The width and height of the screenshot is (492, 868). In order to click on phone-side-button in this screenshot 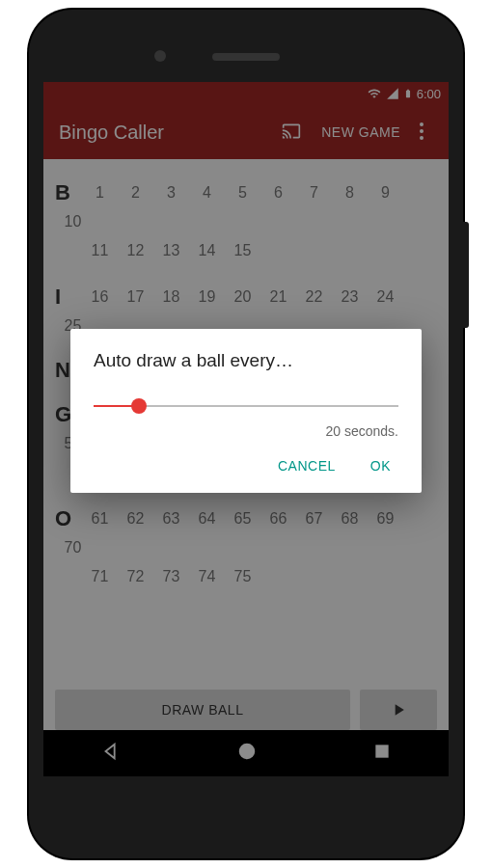, I will do `click(466, 275)`.